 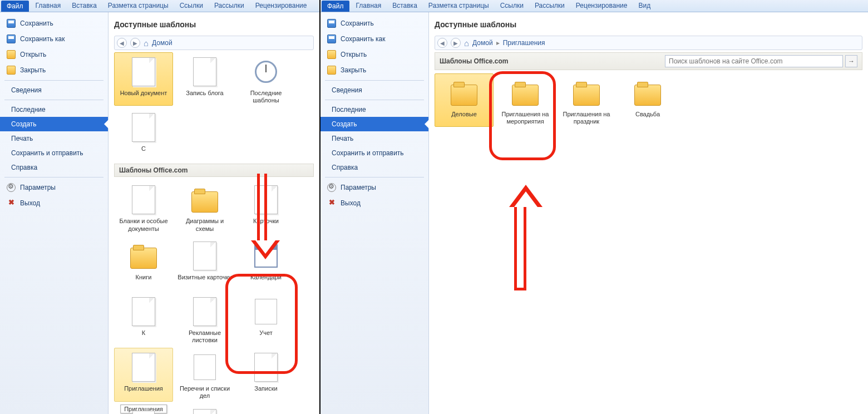 What do you see at coordinates (649, 61) in the screenshot?
I see `section-header-office: Шаблоны Office.com →` at bounding box center [649, 61].